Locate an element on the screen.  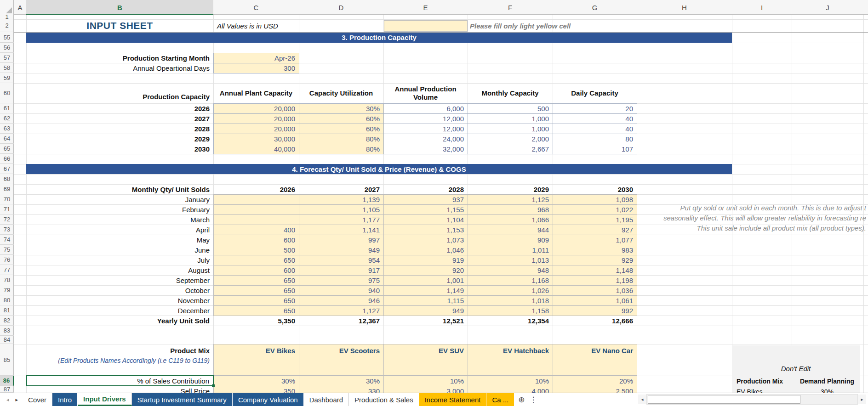
row-header-79: 79 is located at coordinates (7, 290).